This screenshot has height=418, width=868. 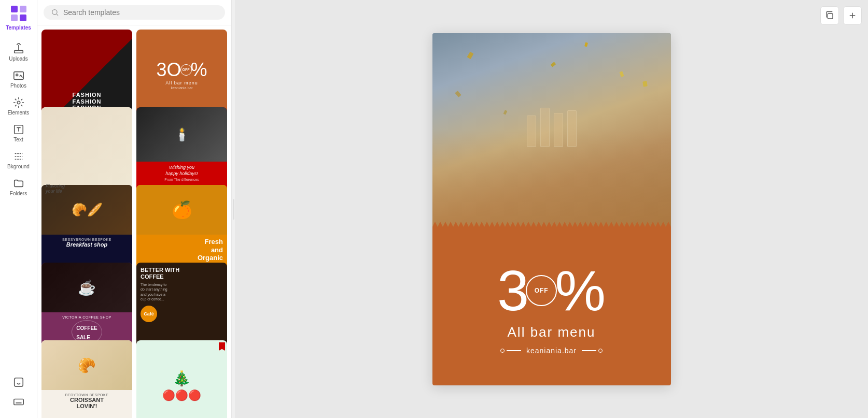 I want to click on preview-bottom: 3 OFF % All bar menu keaniania.bar, so click(x=552, y=311).